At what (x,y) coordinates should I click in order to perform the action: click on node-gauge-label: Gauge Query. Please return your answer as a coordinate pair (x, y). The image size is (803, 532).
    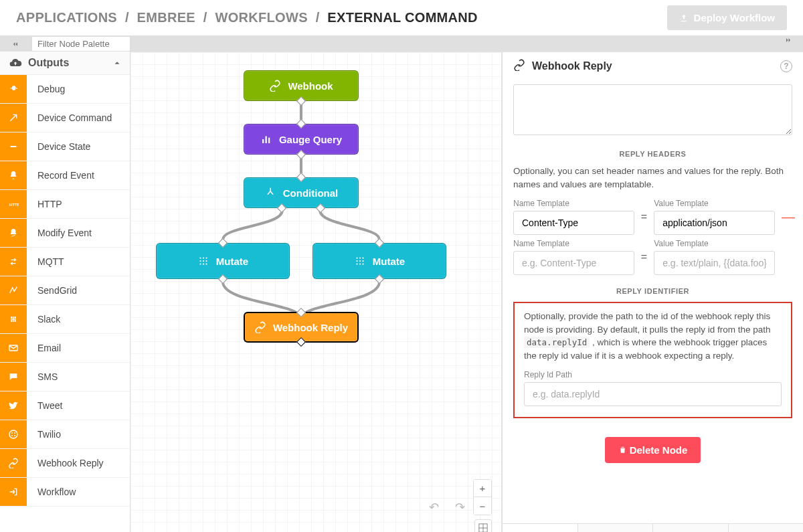
    Looking at the image, I should click on (310, 139).